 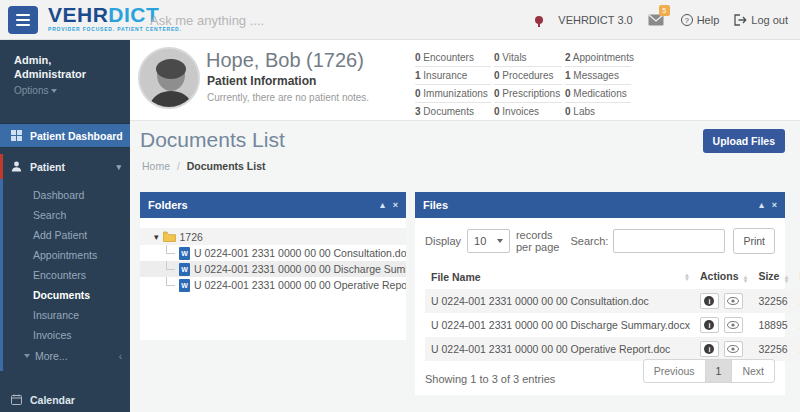 What do you see at coordinates (528, 58) in the screenshot?
I see `stat-vitals: 0 Vitals` at bounding box center [528, 58].